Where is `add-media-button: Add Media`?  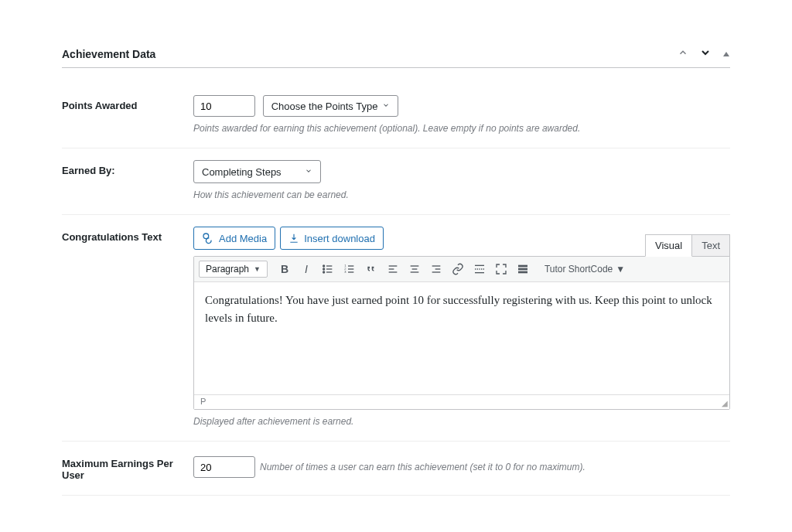 add-media-button: Add Media is located at coordinates (234, 238).